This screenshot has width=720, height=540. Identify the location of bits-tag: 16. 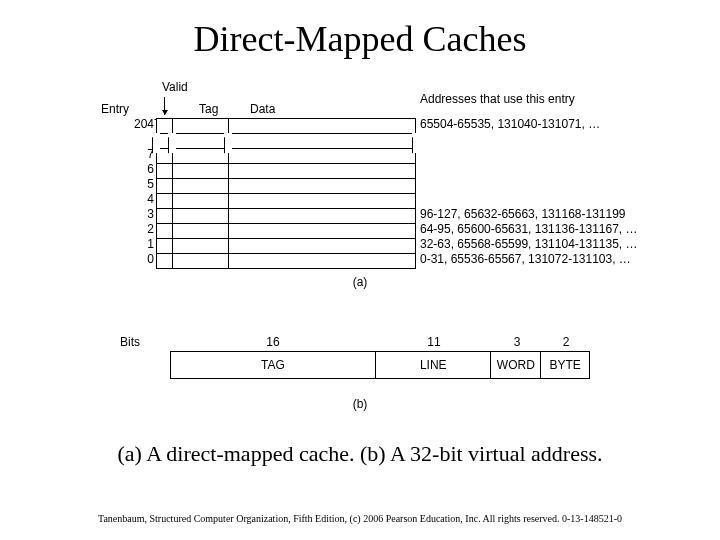
(273, 342).